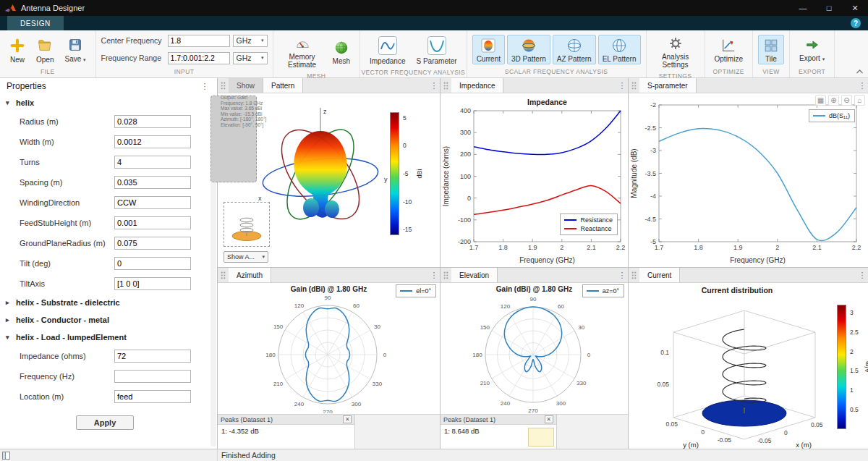  I want to click on svg-text: x, so click(260, 198).